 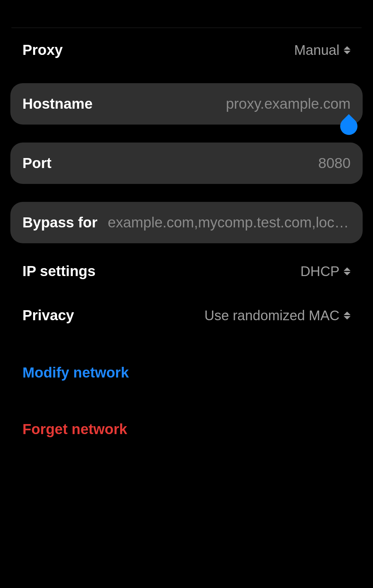 What do you see at coordinates (37, 163) in the screenshot?
I see `port-label: Port` at bounding box center [37, 163].